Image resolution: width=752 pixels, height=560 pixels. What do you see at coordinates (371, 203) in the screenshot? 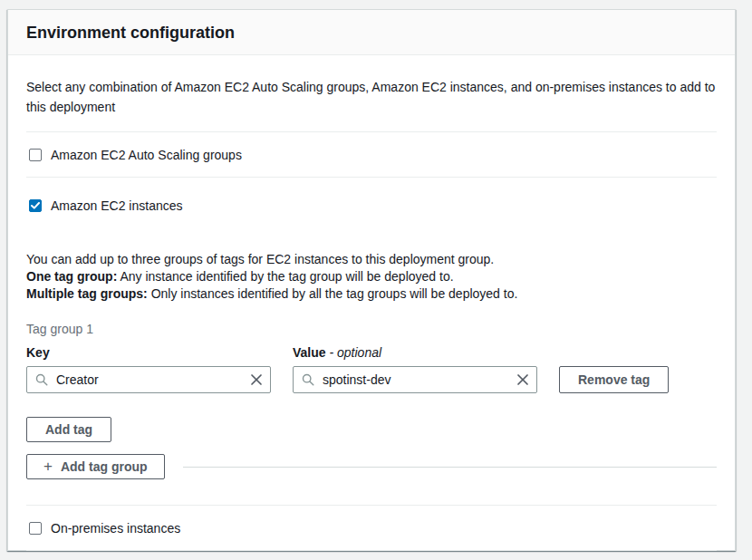
I see `checkbox-row-ec2-instances: Amazon EC2 instances` at bounding box center [371, 203].